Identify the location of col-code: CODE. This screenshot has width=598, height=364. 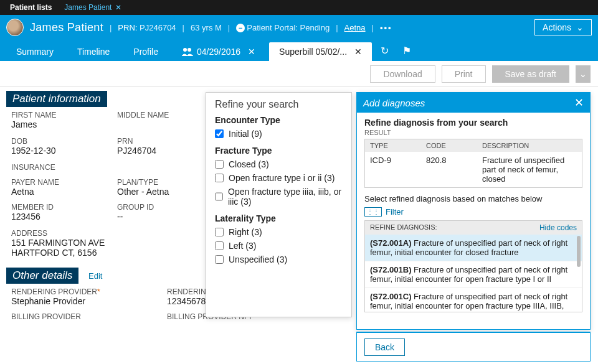
(454, 146).